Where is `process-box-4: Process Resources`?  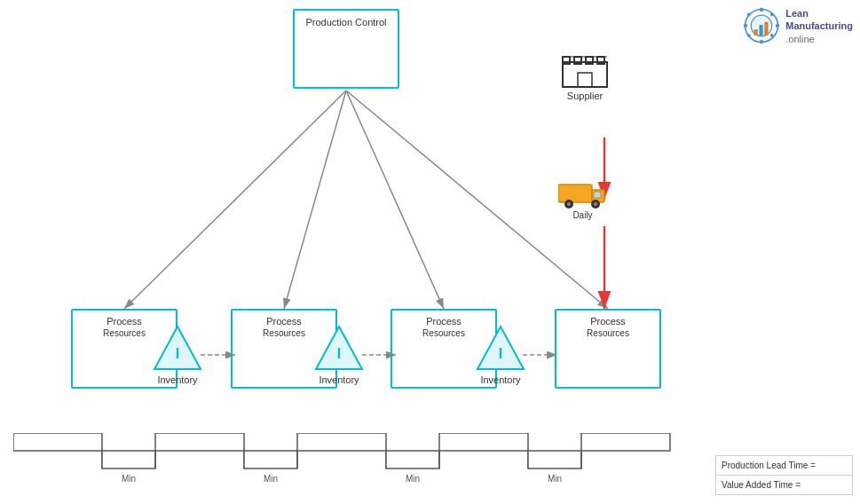 process-box-4: Process Resources is located at coordinates (608, 349).